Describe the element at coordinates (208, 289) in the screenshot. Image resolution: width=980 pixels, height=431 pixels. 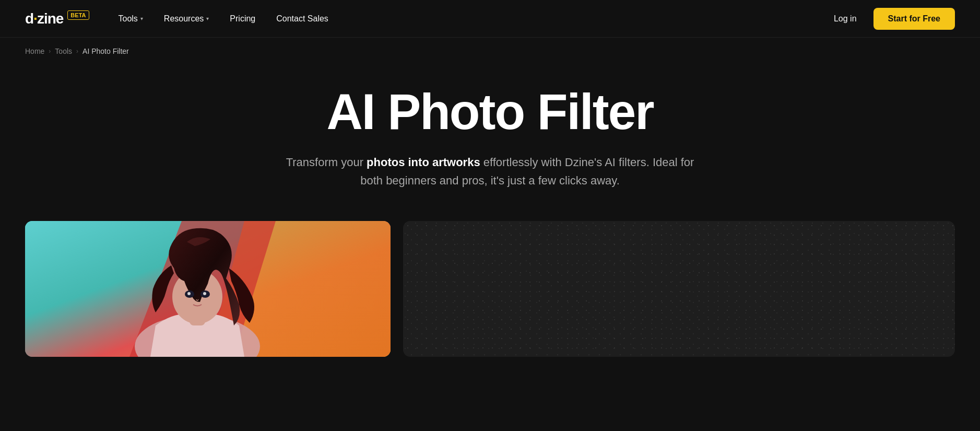
I see `anime-artwork-image` at that location.